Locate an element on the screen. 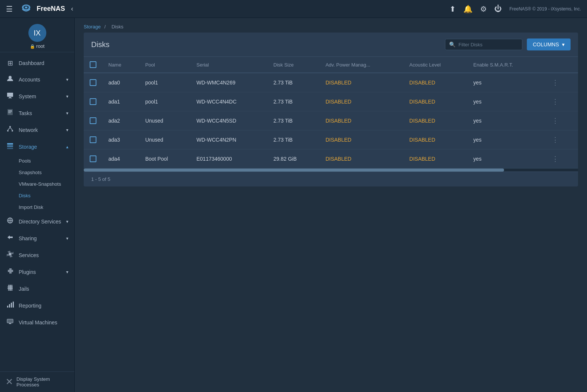 The height and width of the screenshot is (392, 587). sidebar-sub-snapshots: Snapshots is located at coordinates (37, 173).